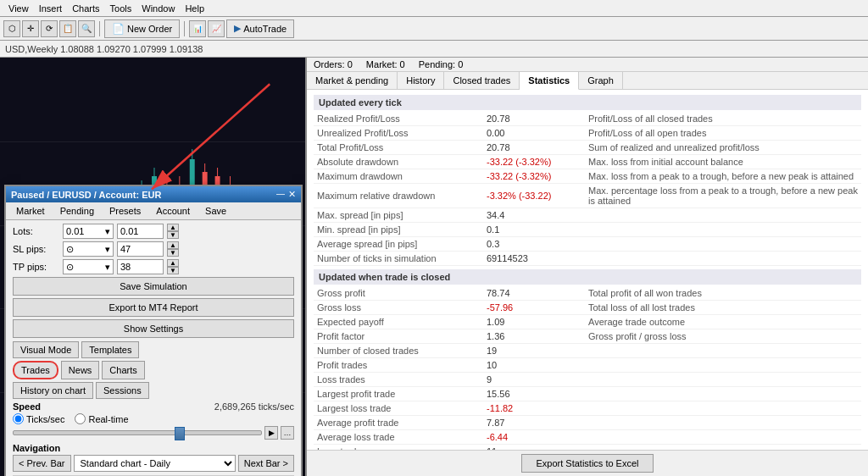 The width and height of the screenshot is (868, 476). What do you see at coordinates (260, 29) in the screenshot?
I see `autotrade-button: ▶ AutoTrade` at bounding box center [260, 29].